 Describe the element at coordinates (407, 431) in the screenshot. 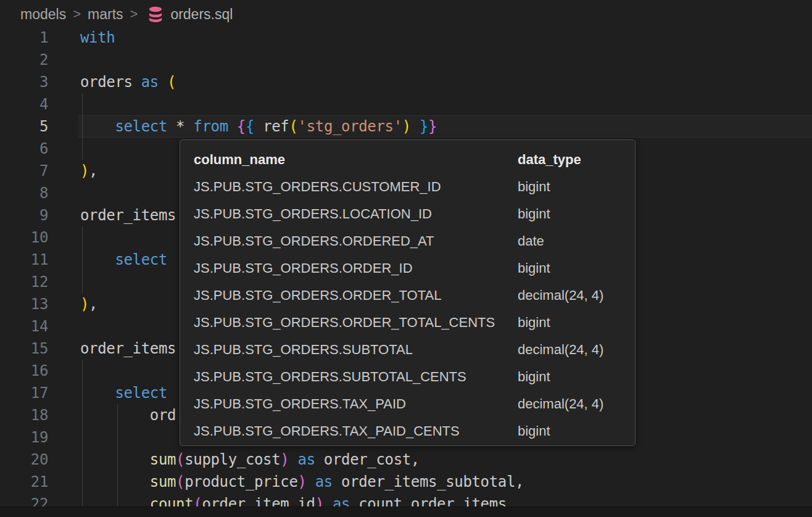

I see `hover-row: JS.PUB.STG_ORDERS.TAX_PAID_CENTSbigint` at that location.